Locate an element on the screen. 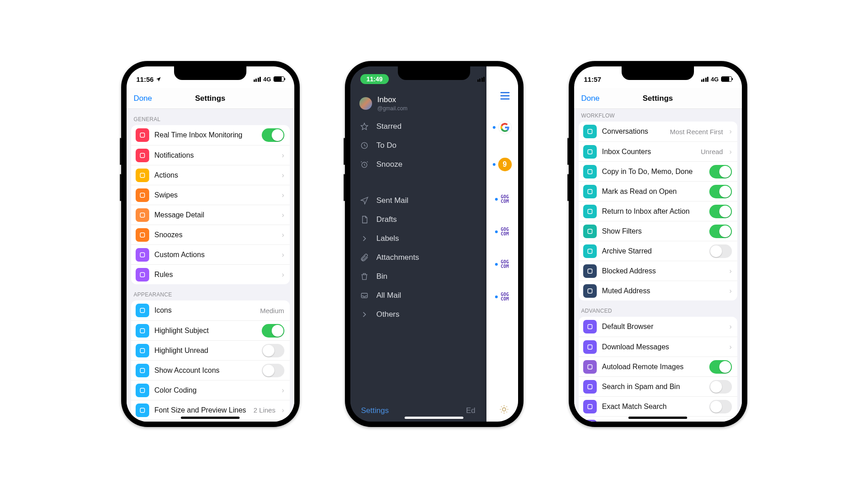  settings-row: Show Account Icons is located at coordinates (211, 370).